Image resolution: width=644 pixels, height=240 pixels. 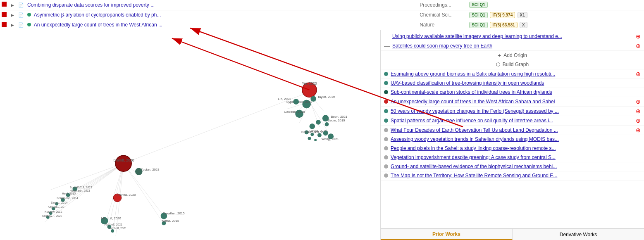 I want to click on svg-text: Beum, 2019, so click(x=336, y=121).